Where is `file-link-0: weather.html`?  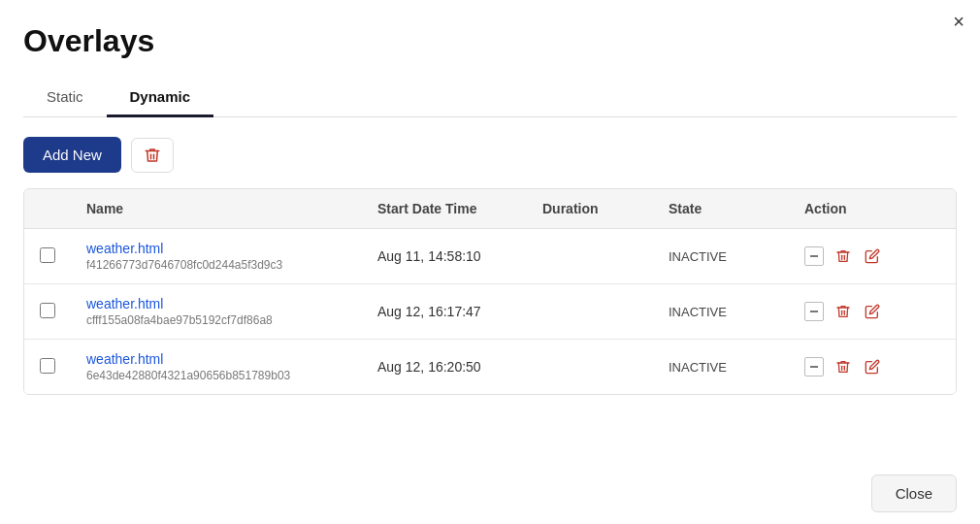
file-link-0: weather.html is located at coordinates (216, 248).